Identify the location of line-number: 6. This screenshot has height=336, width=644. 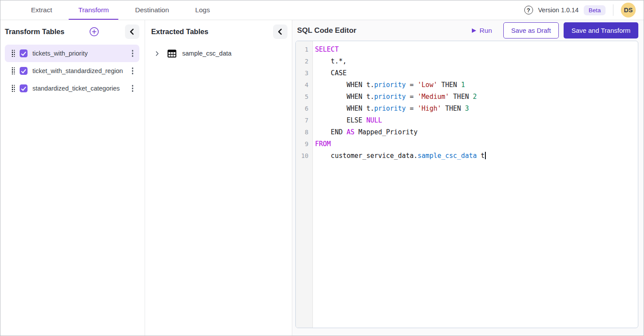
(304, 108).